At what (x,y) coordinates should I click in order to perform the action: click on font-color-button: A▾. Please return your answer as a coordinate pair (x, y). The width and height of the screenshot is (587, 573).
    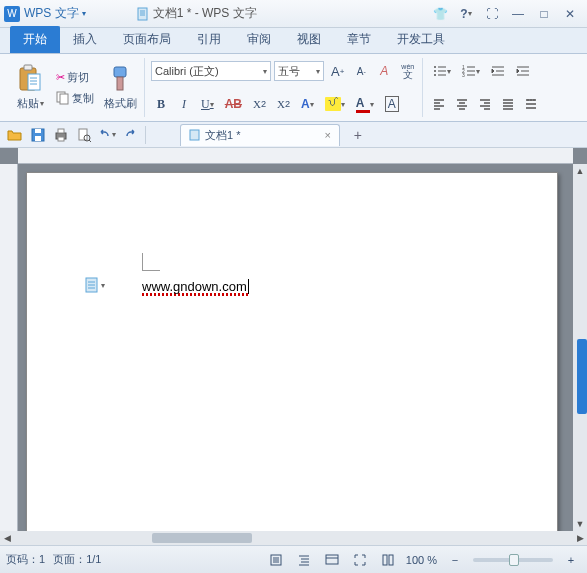
    Looking at the image, I should click on (365, 104).